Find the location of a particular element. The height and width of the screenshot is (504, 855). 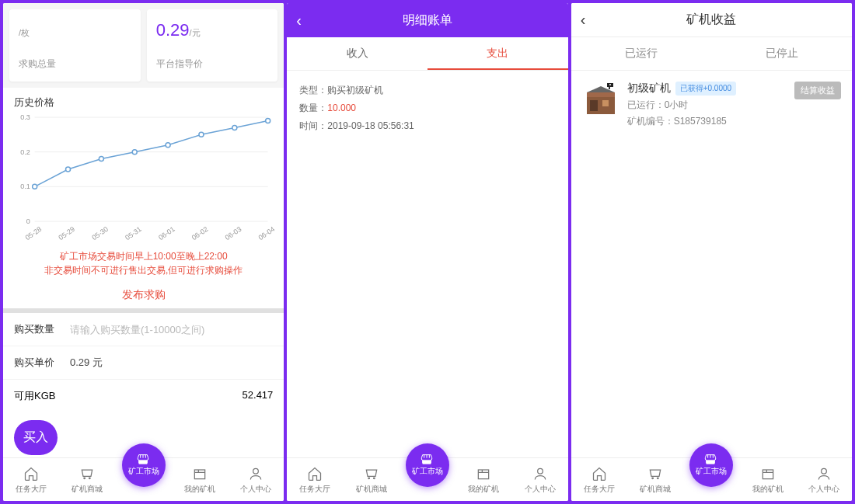

buy-button: 买入 is located at coordinates (36, 438).